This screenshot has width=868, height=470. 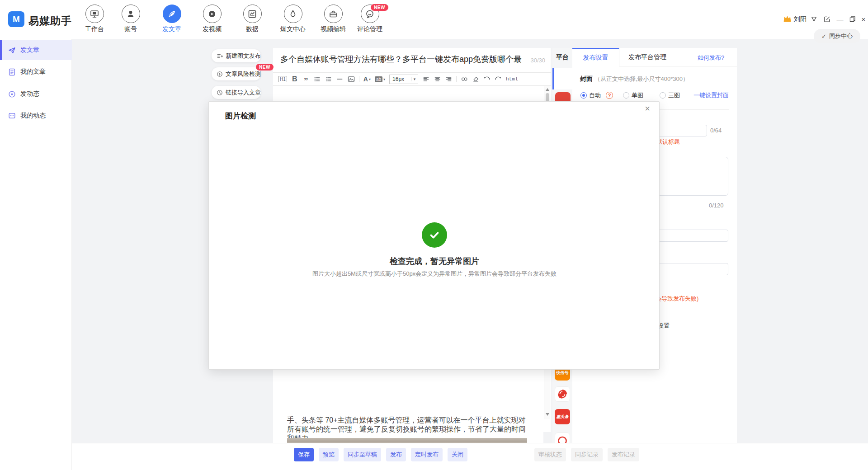 I want to click on nav-video-edit-label: 视频编辑, so click(x=333, y=29).